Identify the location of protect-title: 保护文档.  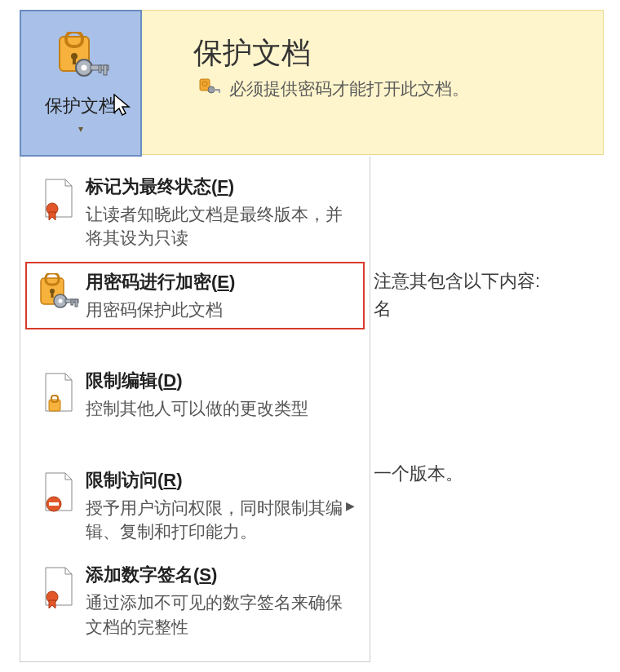
(252, 54).